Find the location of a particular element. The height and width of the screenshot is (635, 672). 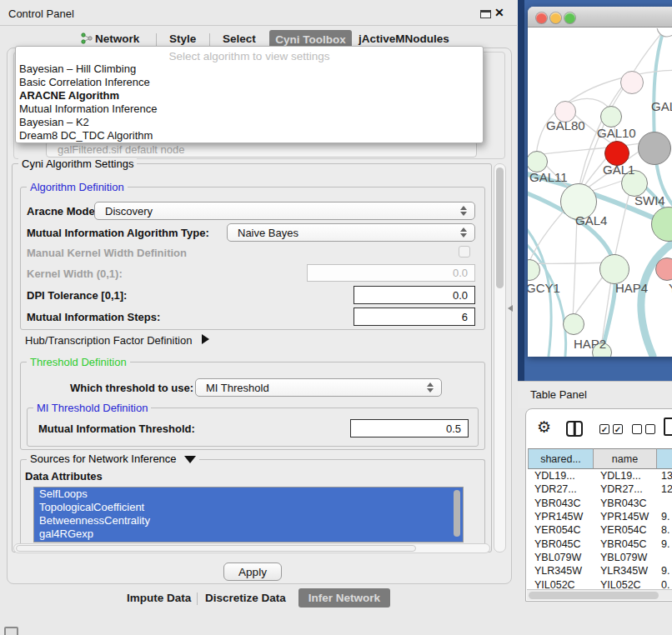

sources-group-header: Sources for Network Inference is located at coordinates (113, 458).